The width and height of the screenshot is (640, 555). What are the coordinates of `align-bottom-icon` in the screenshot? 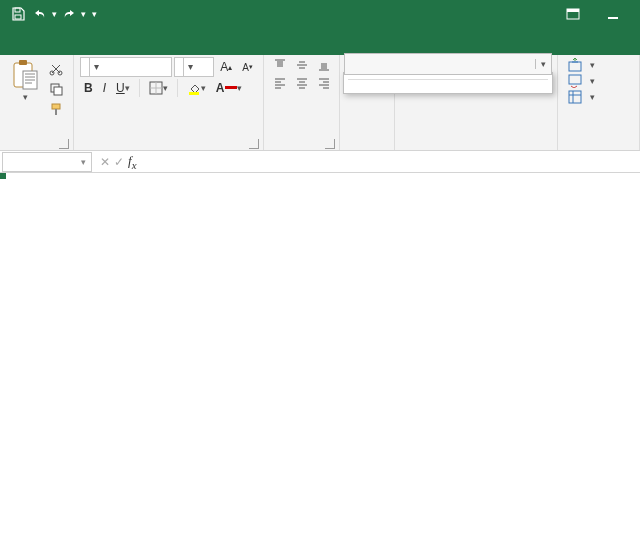 It's located at (324, 65).